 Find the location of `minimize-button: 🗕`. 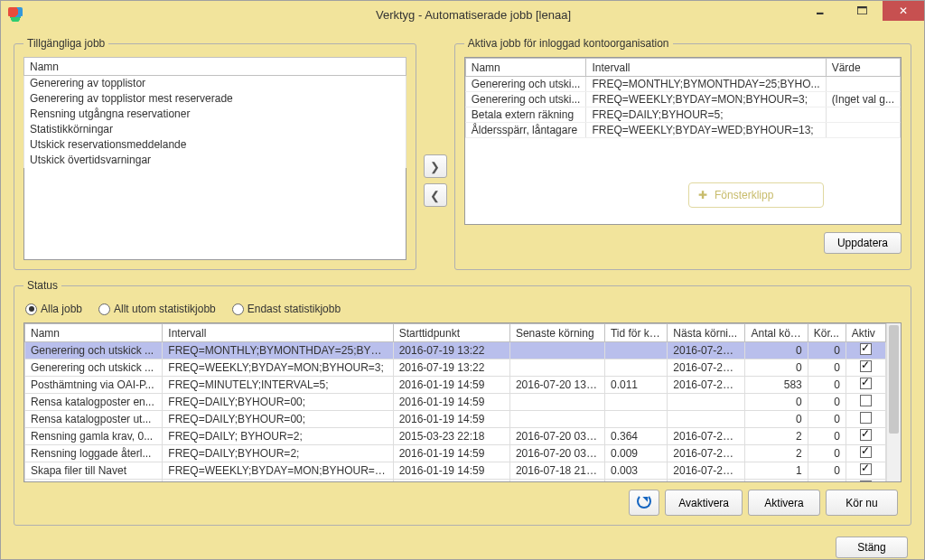

minimize-button: 🗕 is located at coordinates (820, 11).